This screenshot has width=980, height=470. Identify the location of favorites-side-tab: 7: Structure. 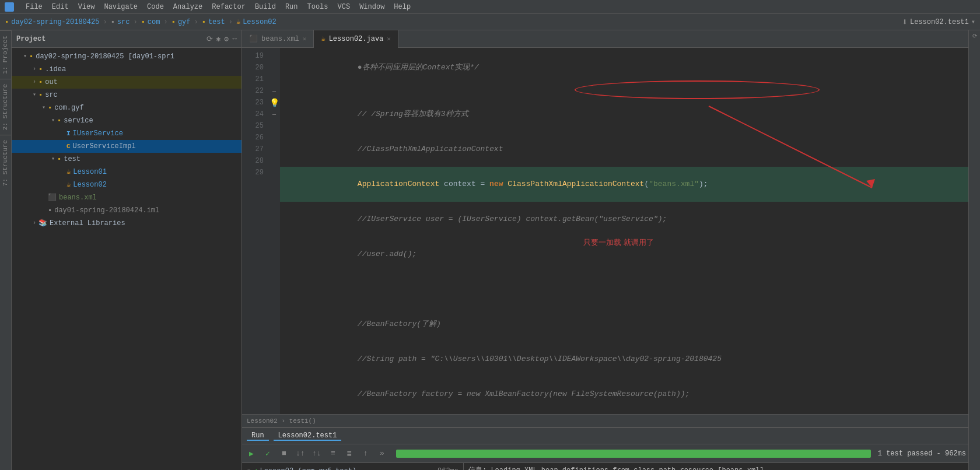
(6, 163).